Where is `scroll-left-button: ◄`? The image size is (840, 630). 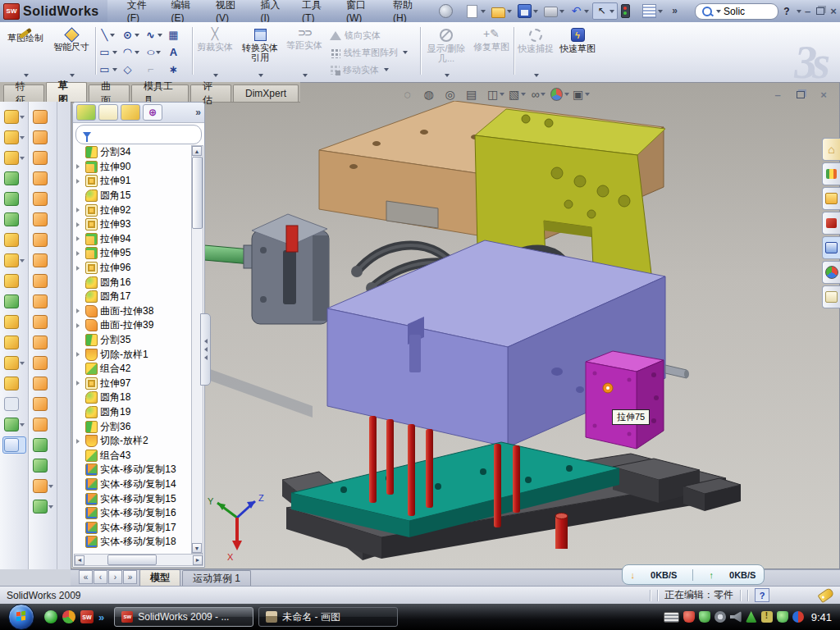
scroll-left-button: ◄ is located at coordinates (80, 560).